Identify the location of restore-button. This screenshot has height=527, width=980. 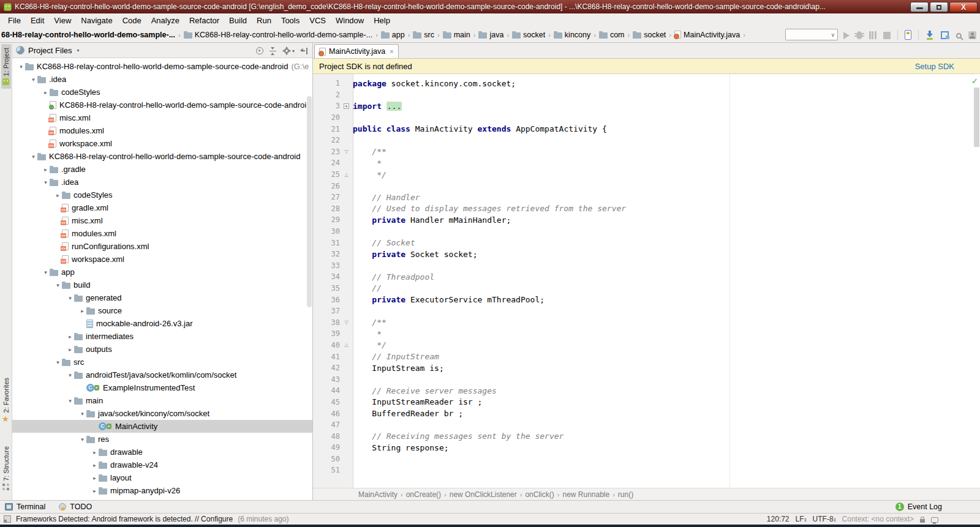
(939, 7).